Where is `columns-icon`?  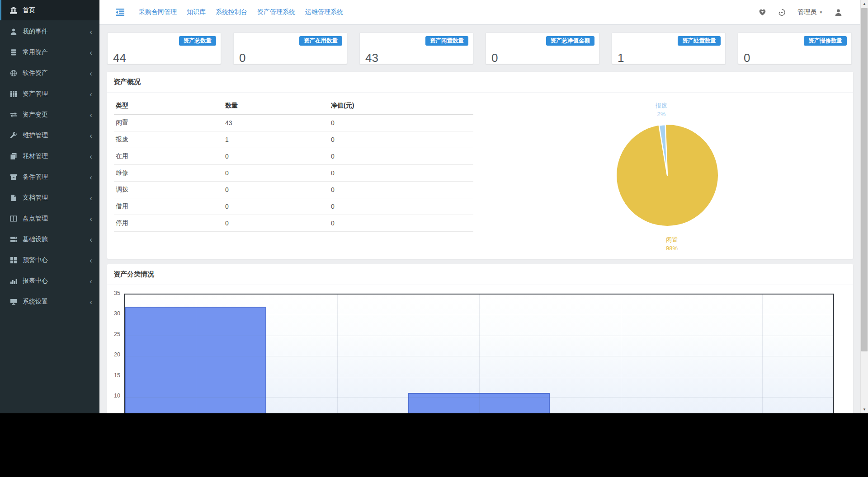 columns-icon is located at coordinates (14, 219).